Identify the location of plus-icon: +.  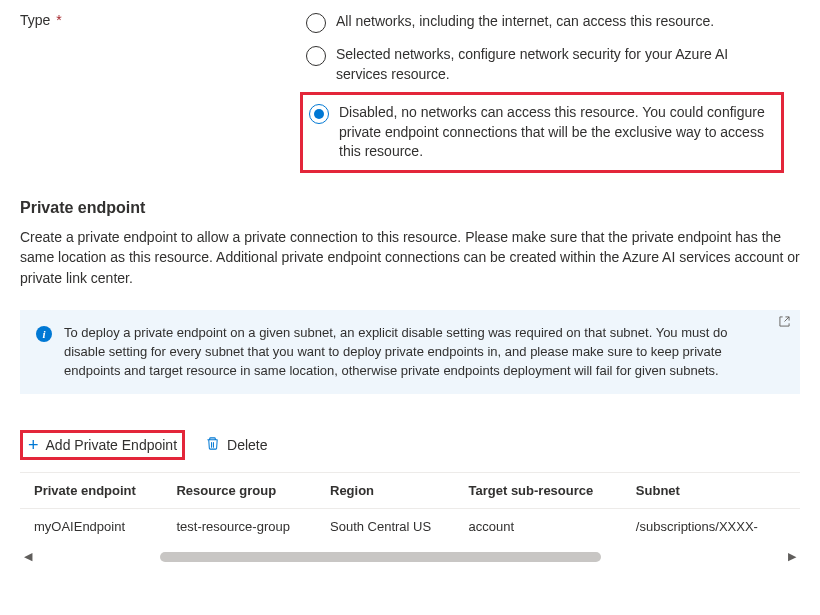
(34, 445).